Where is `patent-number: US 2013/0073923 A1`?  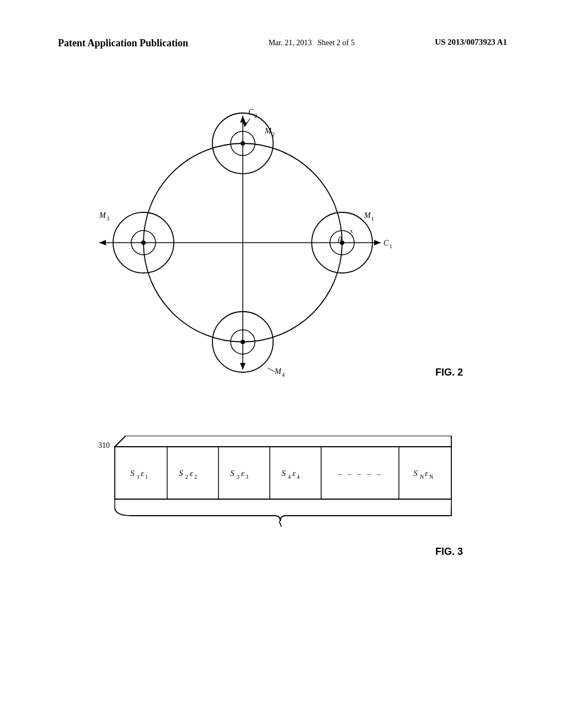
patent-number: US 2013/0073923 A1 is located at coordinates (471, 42).